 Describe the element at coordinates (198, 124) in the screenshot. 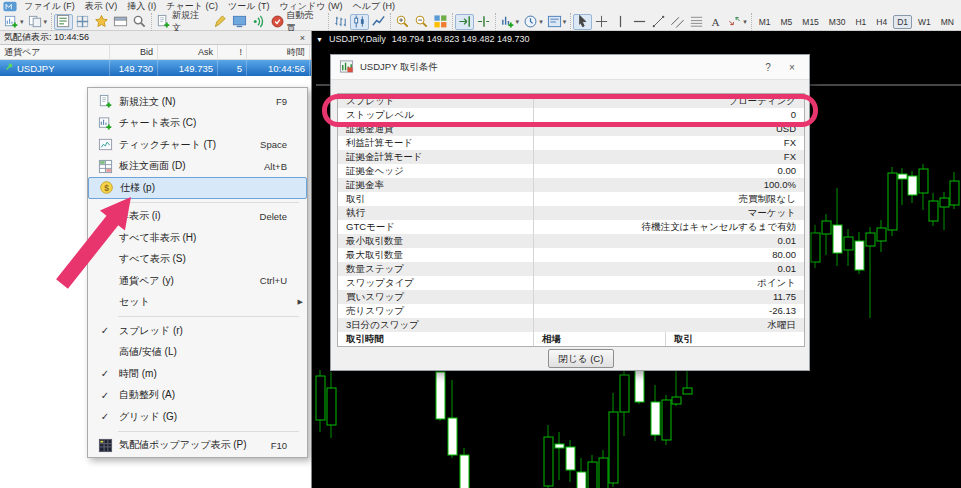

I see `context-menu-item-1: チャート表示 (C)` at that location.